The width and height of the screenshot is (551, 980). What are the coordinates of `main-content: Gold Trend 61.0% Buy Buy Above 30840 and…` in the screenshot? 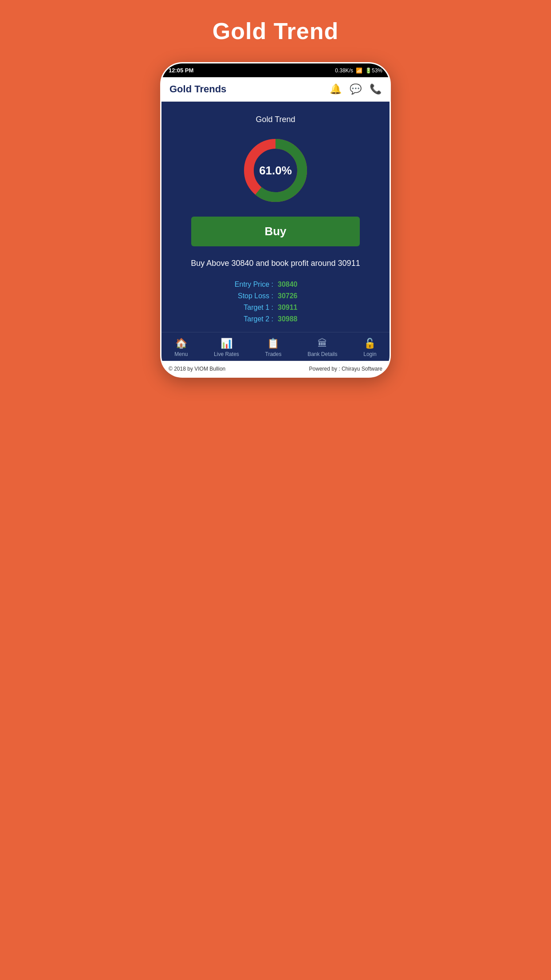 It's located at (276, 217).